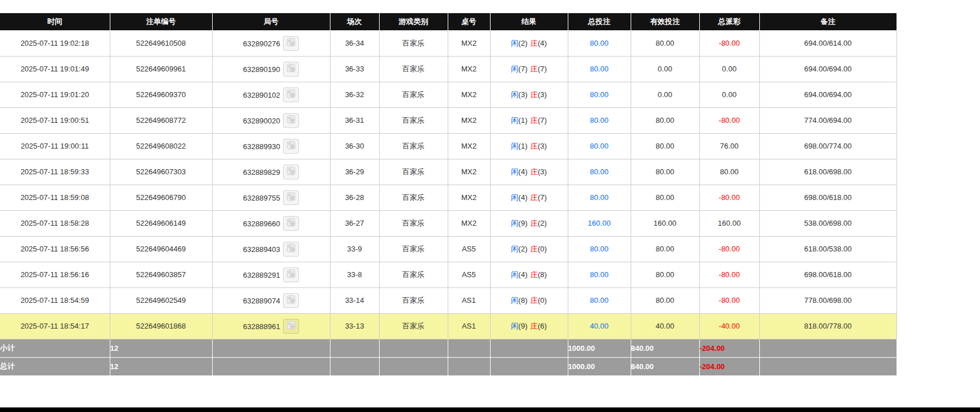 This screenshot has width=980, height=412. What do you see at coordinates (448, 326) in the screenshot?
I see `table-row: 2025-07-11 18:54:17 522649601868 6328889…` at bounding box center [448, 326].